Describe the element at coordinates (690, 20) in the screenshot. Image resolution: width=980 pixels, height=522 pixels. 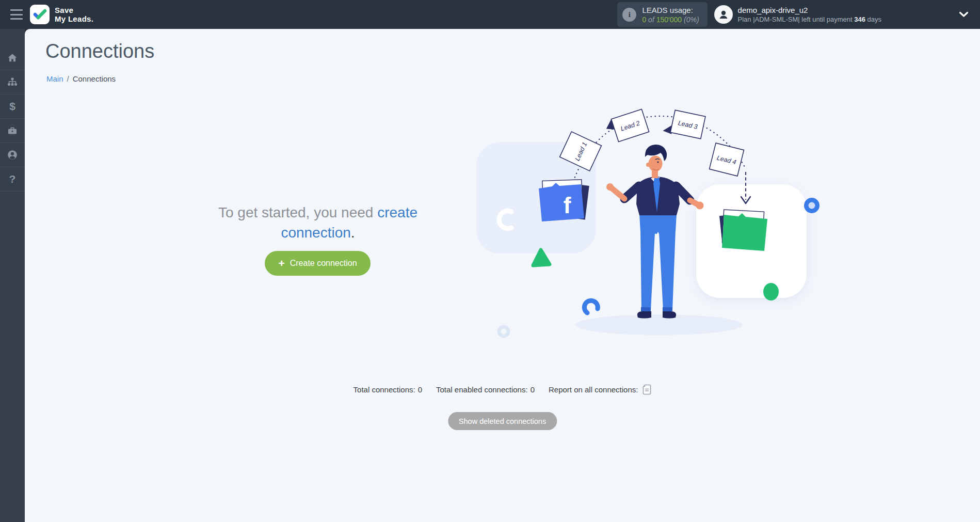
I see `leads-percent: (0%)` at that location.